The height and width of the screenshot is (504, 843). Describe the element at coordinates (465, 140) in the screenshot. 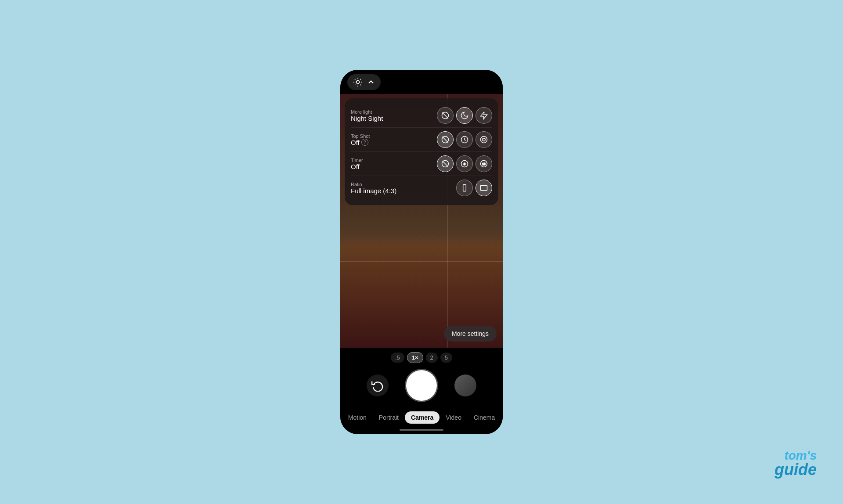

I see `top-shot-auto-button` at that location.